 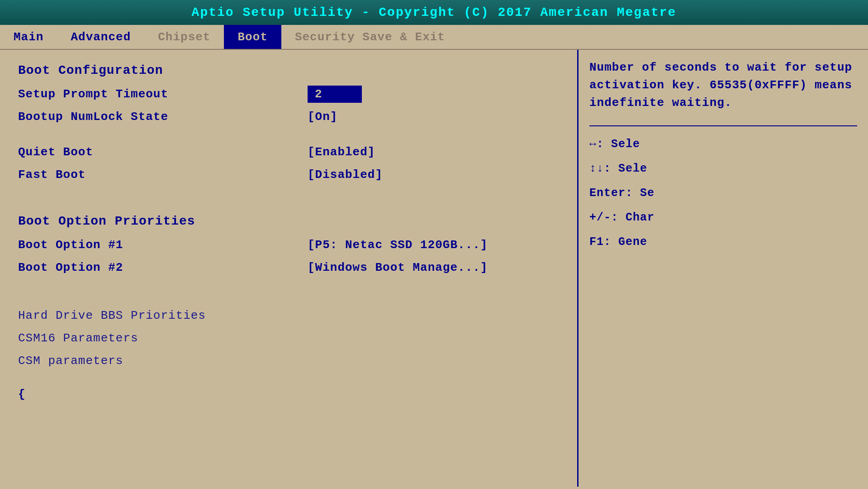 I want to click on quiet-boot-label: Quiet Boot, so click(x=163, y=152).